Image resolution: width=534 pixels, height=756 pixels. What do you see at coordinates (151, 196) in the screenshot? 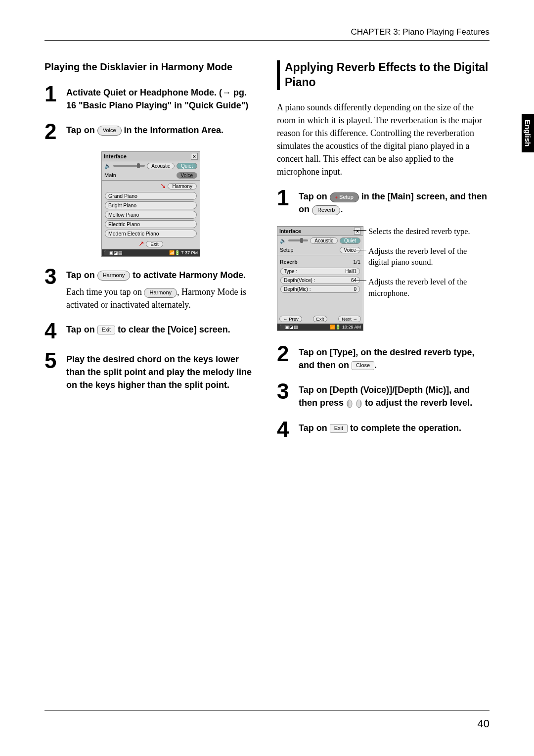
I see `list-item: Grand Piano` at bounding box center [151, 196].